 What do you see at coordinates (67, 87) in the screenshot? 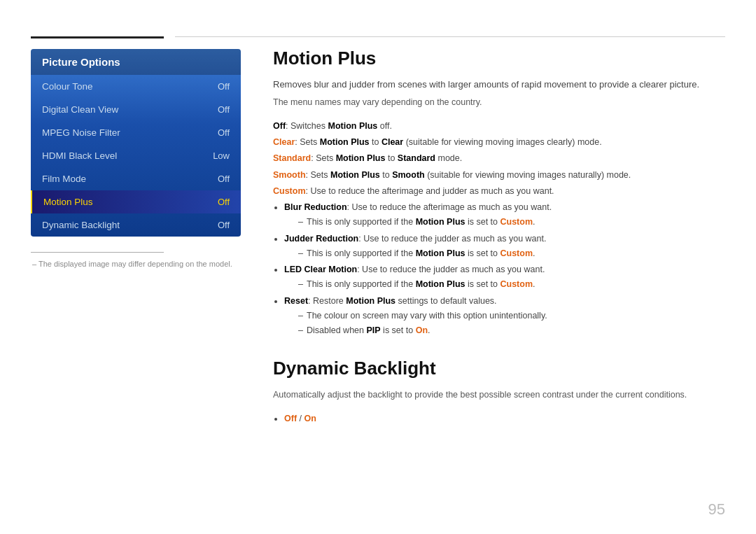
I see `menu-item-colour-tone-label: Colour Tone` at bounding box center [67, 87].